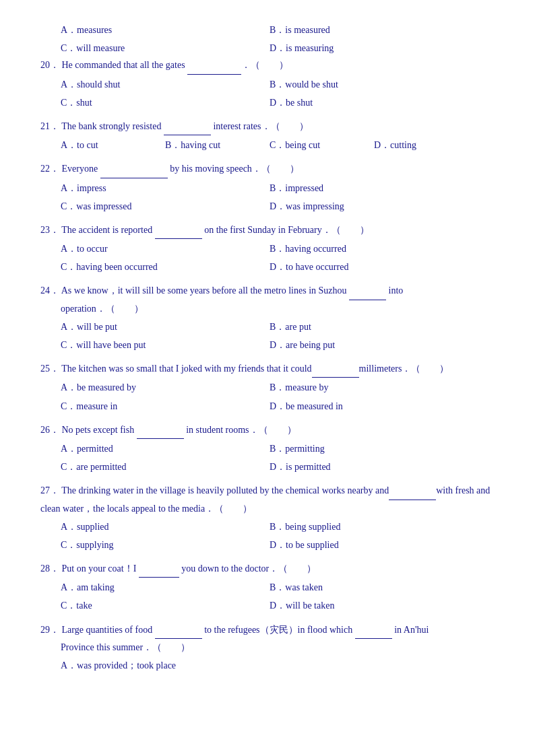  What do you see at coordinates (217, 145) in the screenshot?
I see `q21-optB: B．having cut` at bounding box center [217, 145].